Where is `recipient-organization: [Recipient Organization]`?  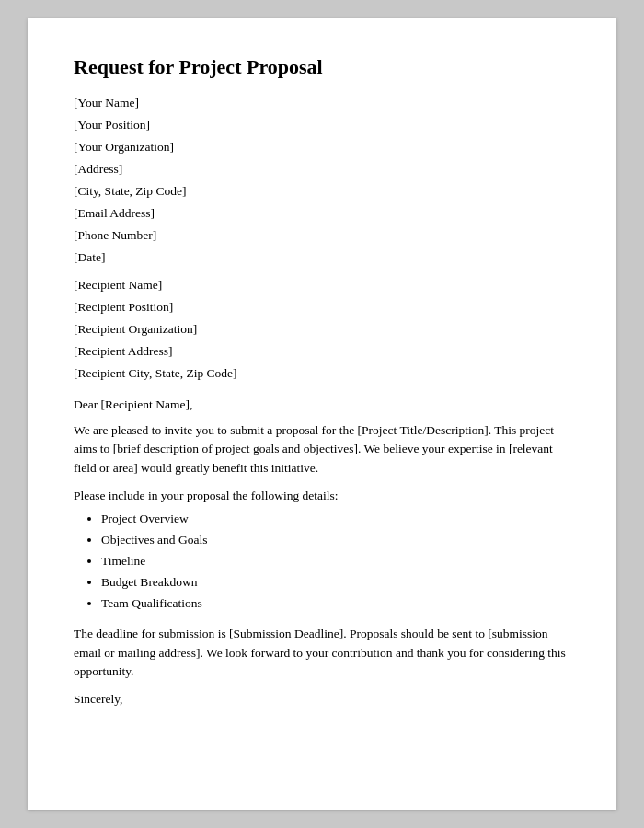
recipient-organization: [Recipient Organization] is located at coordinates (322, 329).